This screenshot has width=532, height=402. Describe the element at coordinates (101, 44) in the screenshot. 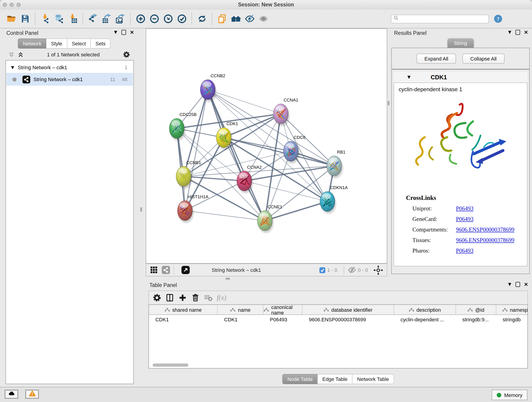

I see `tab-sets: Sets` at that location.